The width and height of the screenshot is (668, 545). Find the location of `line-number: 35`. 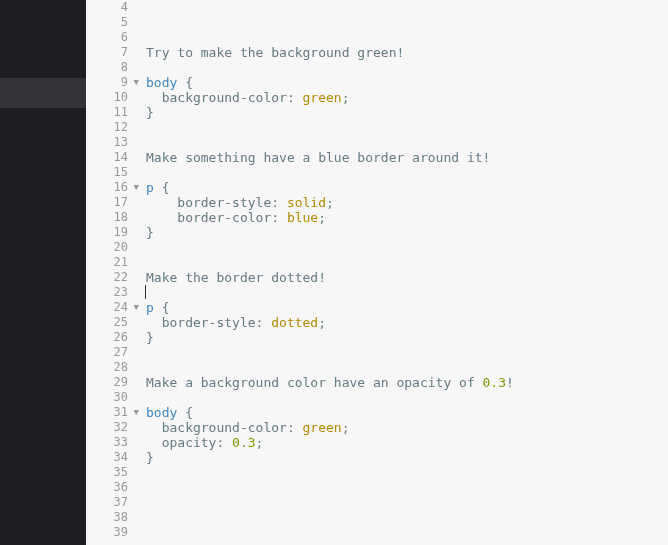

line-number: 35 is located at coordinates (107, 472).